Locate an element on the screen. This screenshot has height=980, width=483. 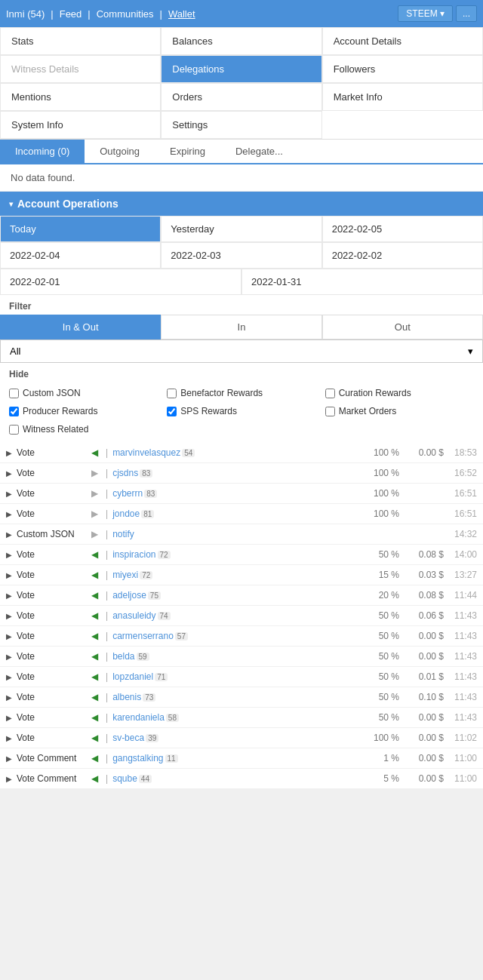
op-user: sv-beca39 is located at coordinates (235, 738).